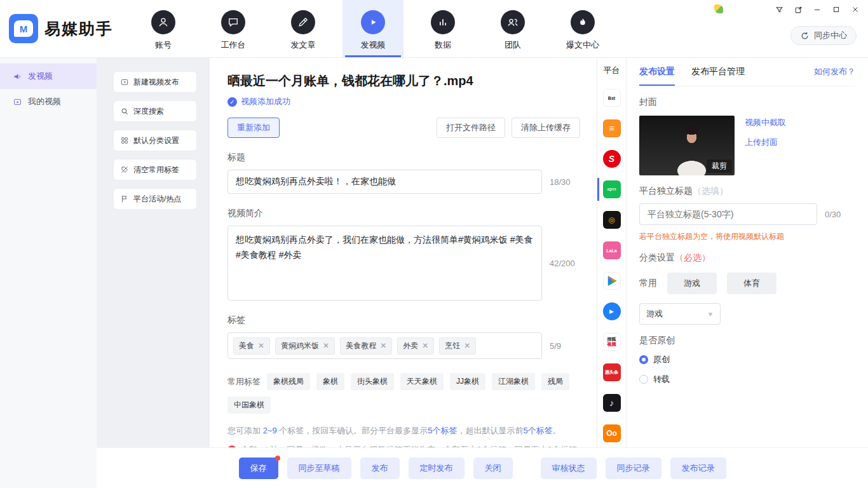 The width and height of the screenshot is (868, 488). I want to click on radio-original: 原创, so click(747, 360).